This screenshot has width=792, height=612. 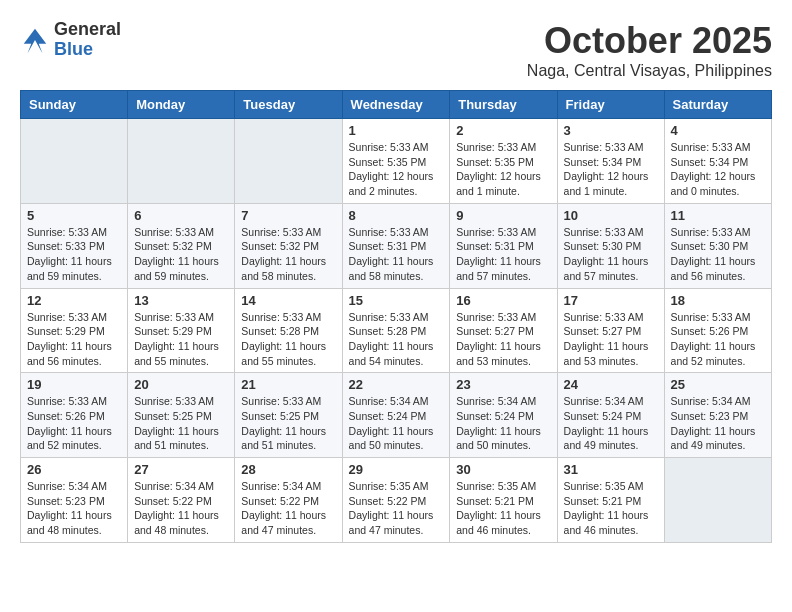 What do you see at coordinates (181, 300) in the screenshot?
I see `day-number: 13` at bounding box center [181, 300].